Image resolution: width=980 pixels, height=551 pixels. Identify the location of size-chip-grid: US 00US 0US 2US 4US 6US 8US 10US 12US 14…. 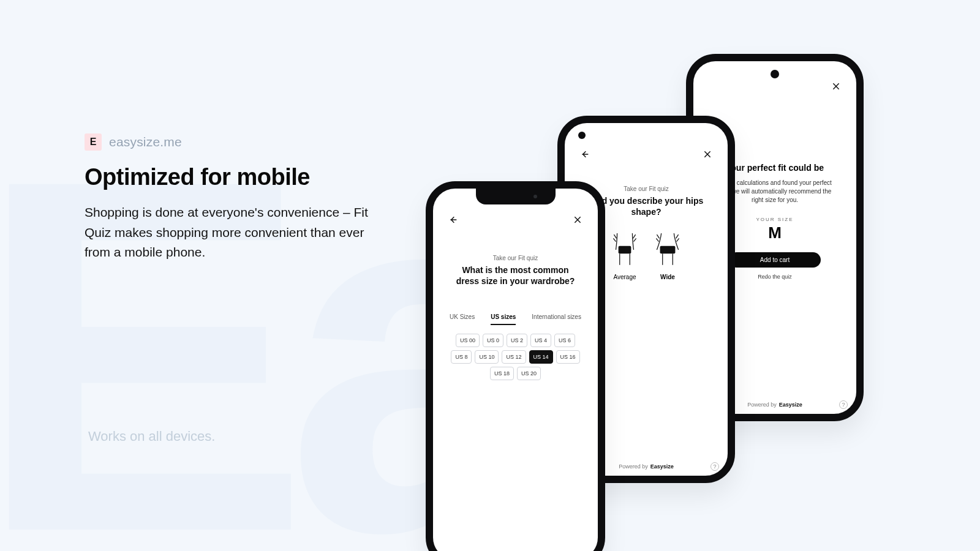
(516, 357).